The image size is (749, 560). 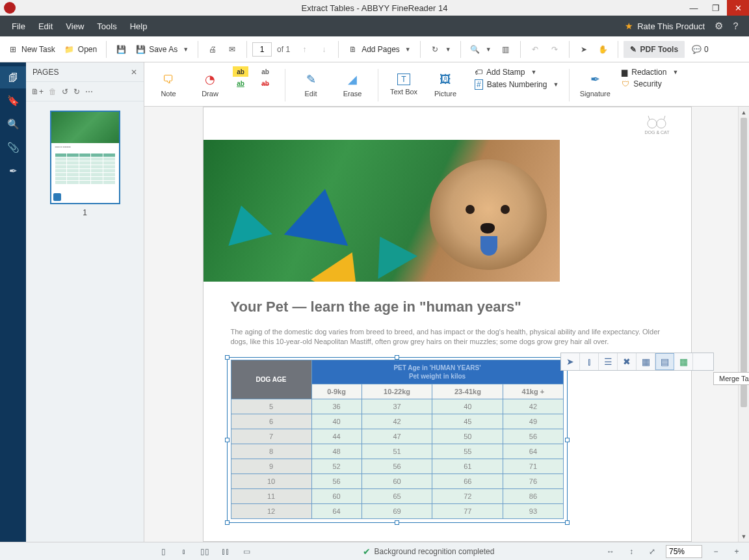 I want to click on comments-count-button: 💬0, so click(x=700, y=49).